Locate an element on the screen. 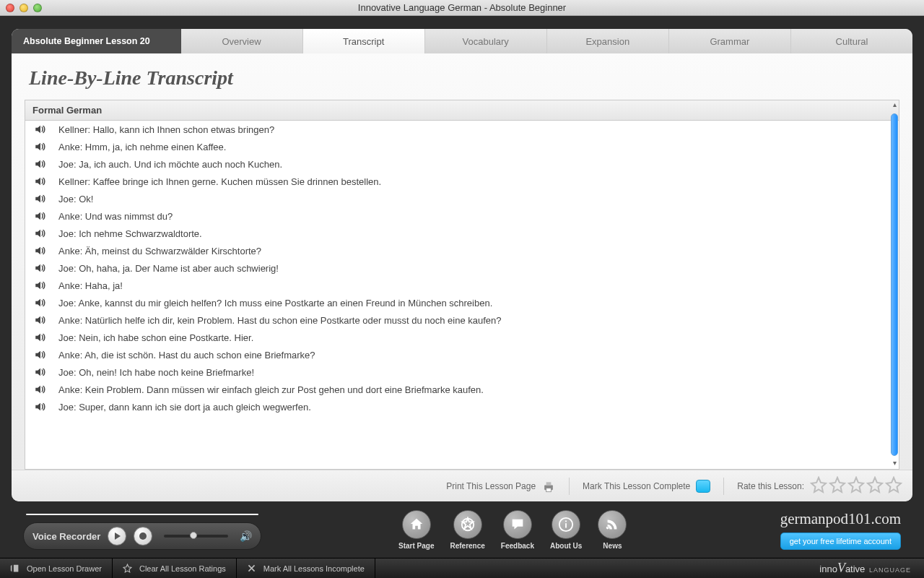  tab-expansion: Expansion is located at coordinates (608, 41).